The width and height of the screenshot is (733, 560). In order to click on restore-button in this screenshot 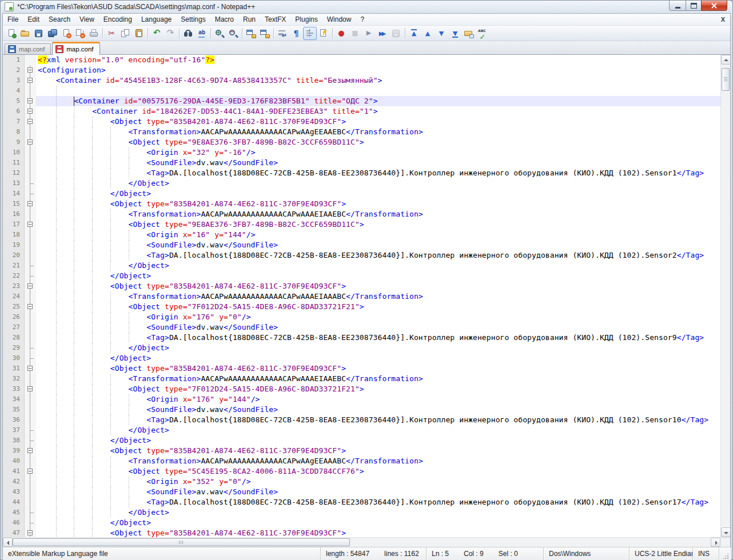, I will do `click(694, 6)`.